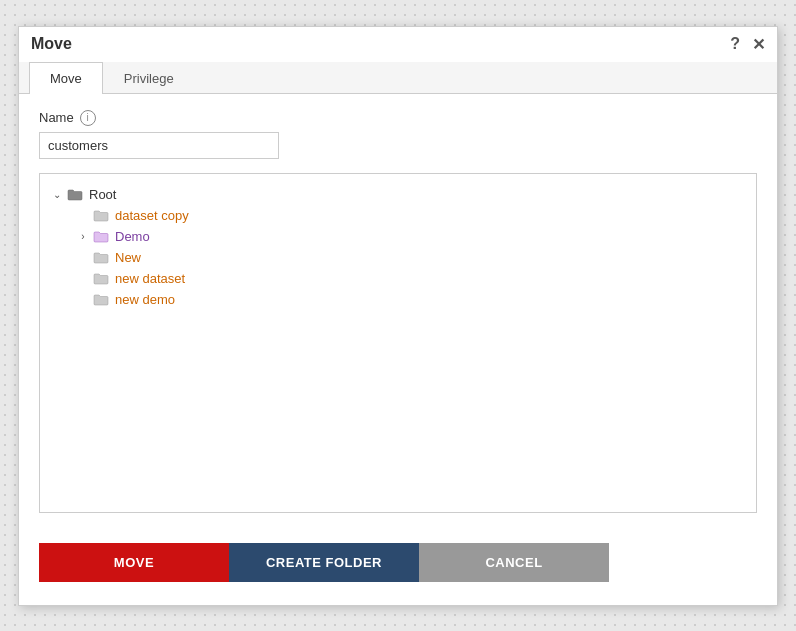  Describe the element at coordinates (75, 194) in the screenshot. I see `folder-icon-root` at that location.